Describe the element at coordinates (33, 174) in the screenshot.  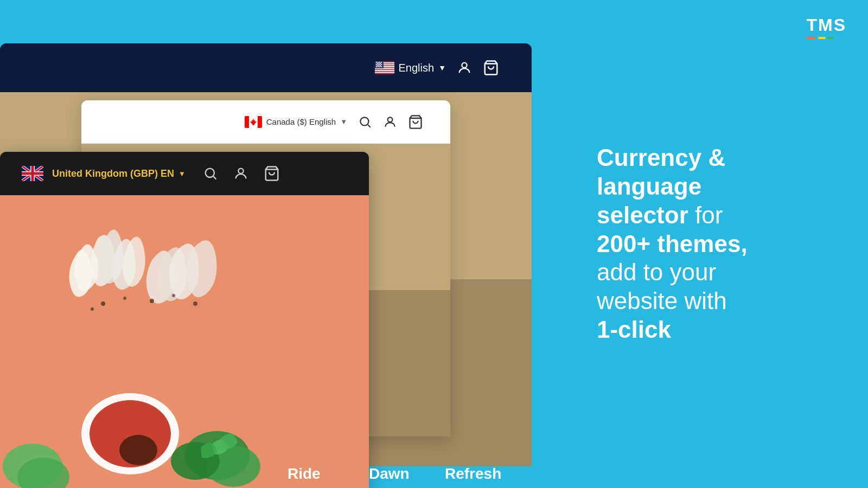
I see `uk-flag` at that location.